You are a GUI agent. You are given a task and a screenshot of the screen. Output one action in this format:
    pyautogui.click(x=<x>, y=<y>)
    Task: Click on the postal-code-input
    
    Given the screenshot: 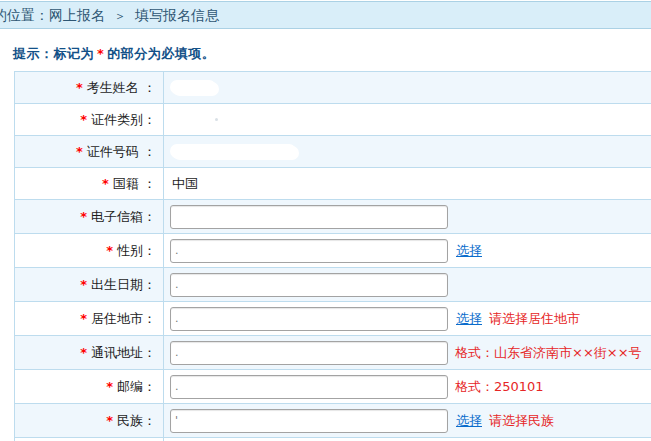 What is the action you would take?
    pyautogui.click(x=309, y=387)
    